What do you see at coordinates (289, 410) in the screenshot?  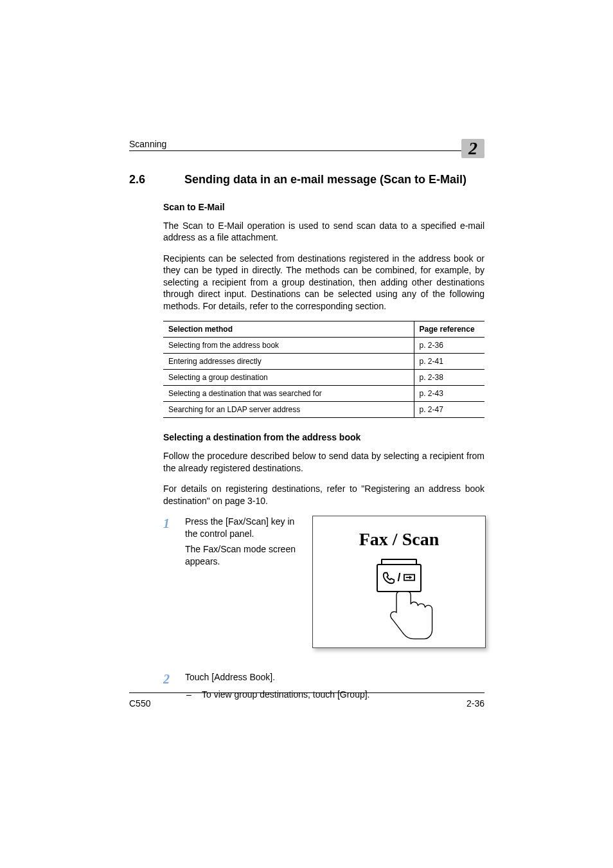 I see `table-cell-method: Searching for an LDAP server address` at bounding box center [289, 410].